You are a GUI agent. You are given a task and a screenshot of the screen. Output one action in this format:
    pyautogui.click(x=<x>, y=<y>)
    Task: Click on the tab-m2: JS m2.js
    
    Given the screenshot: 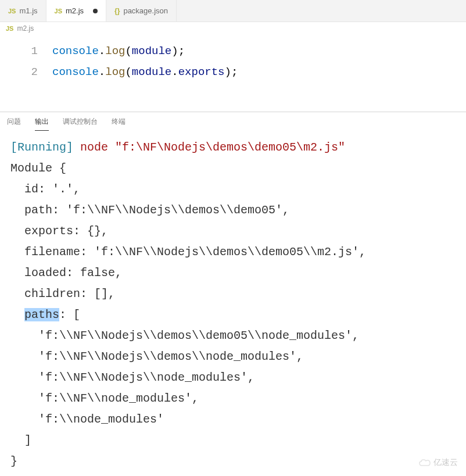 What is the action you would take?
    pyautogui.click(x=77, y=10)
    